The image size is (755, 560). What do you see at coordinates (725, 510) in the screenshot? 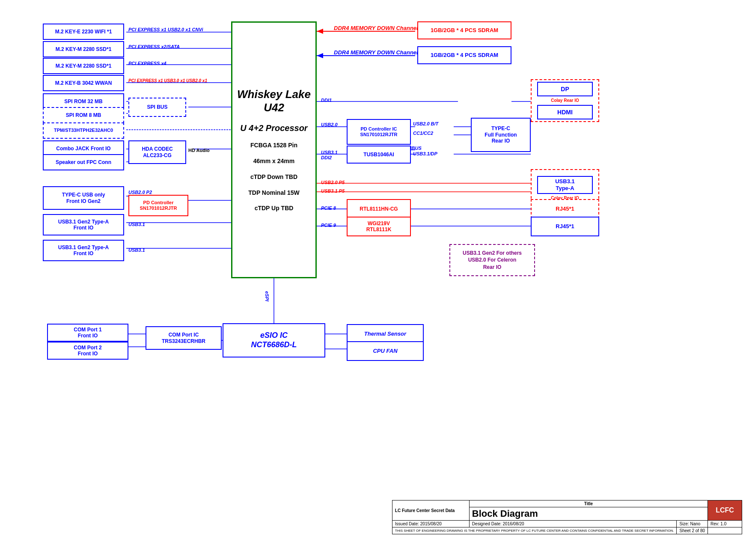
I see `logo: LCFC` at bounding box center [725, 510].